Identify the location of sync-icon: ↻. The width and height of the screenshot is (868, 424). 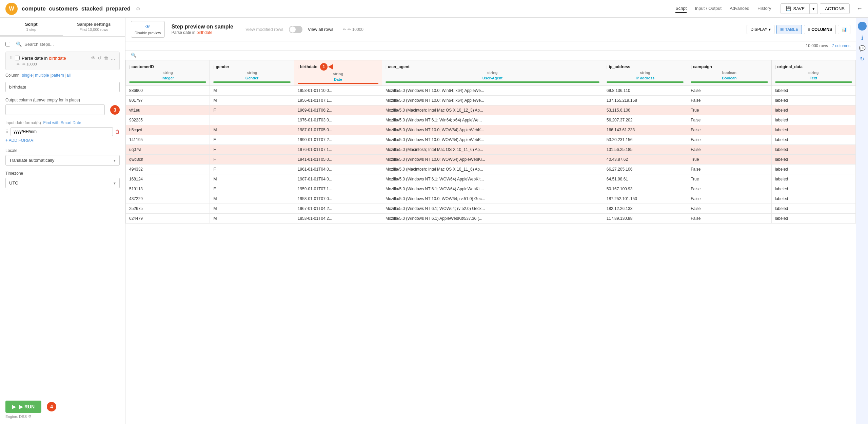
(862, 59).